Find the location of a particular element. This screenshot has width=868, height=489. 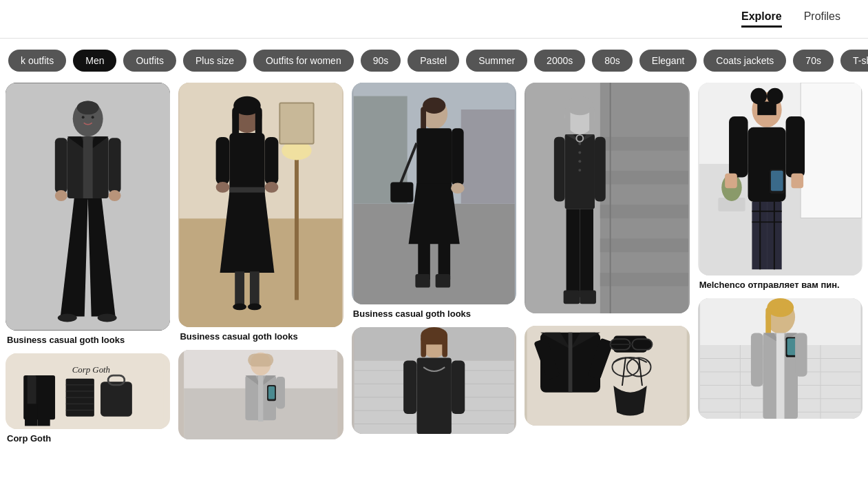

filter-pill-coats-jackets: Coats jackets is located at coordinates (745, 61).